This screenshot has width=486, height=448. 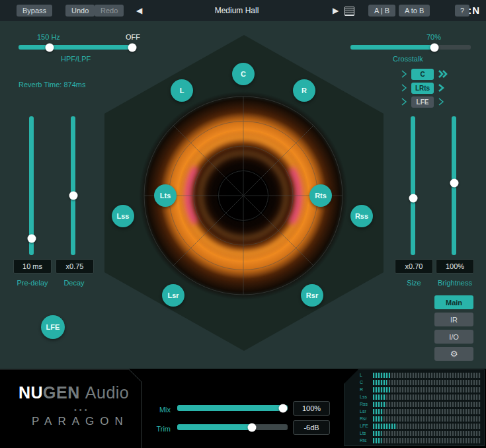 I want to click on channel-node-c: C, so click(x=243, y=74).